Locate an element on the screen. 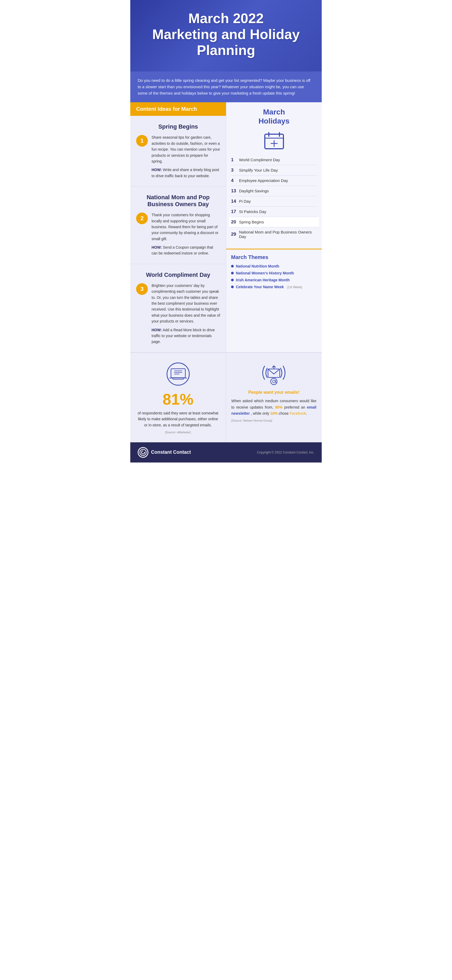 This screenshot has height=980, width=452. how-text-1: Write and share a timely blog post to dr… is located at coordinates (185, 173).